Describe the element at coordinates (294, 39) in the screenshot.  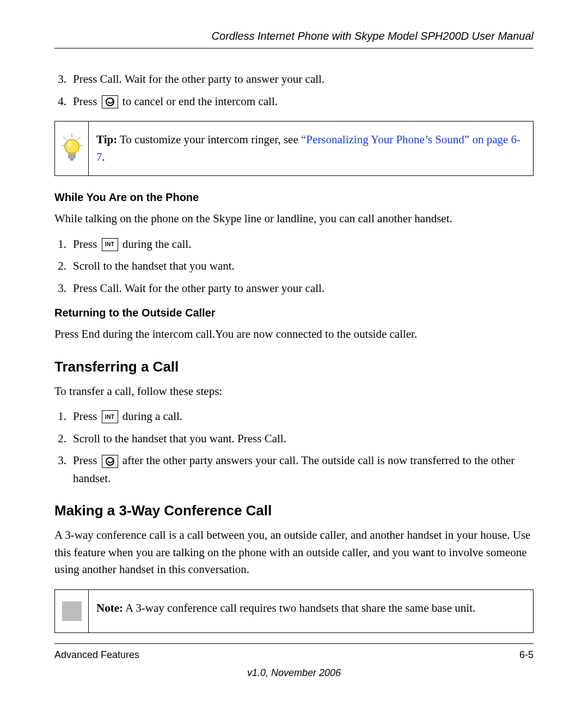
I see `page-header: Cordless Internet Phone with Skype Model…` at that location.